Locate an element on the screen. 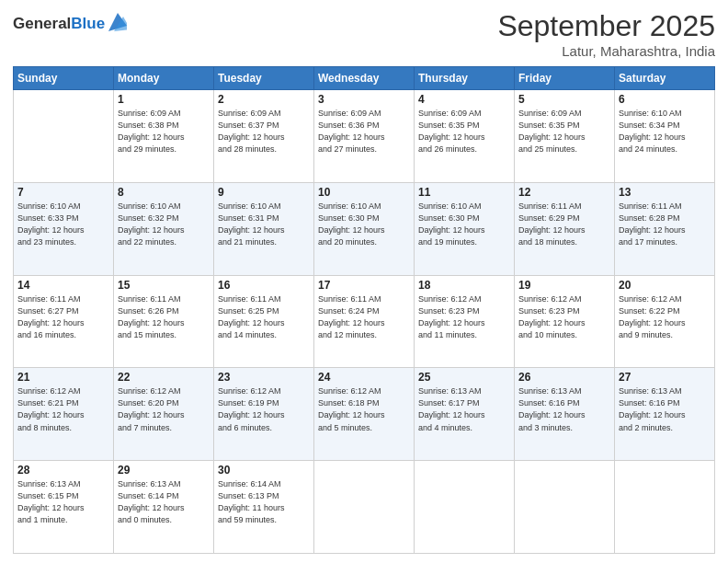  calendar-cell: 21Sunrise: 6:12 AM Sunset: 6:21 PM Dayli… is located at coordinates (64, 414).